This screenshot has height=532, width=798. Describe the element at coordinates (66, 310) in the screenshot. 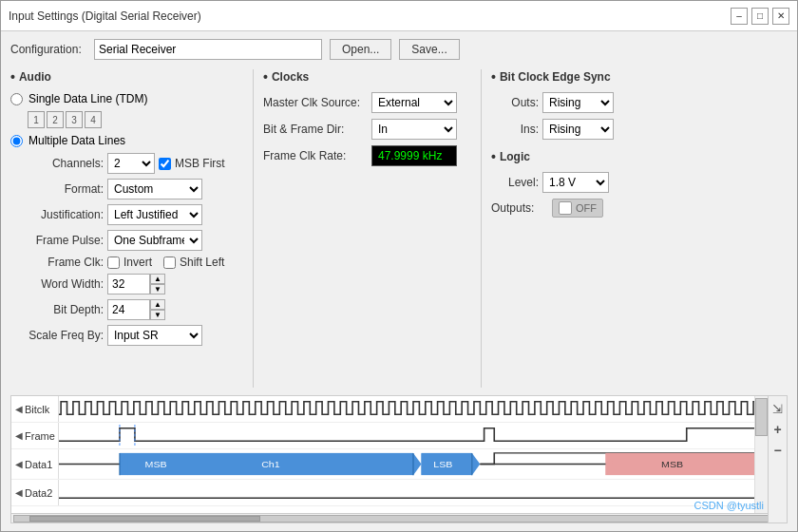

I see `bit-depth-label: Bit Depth:` at that location.